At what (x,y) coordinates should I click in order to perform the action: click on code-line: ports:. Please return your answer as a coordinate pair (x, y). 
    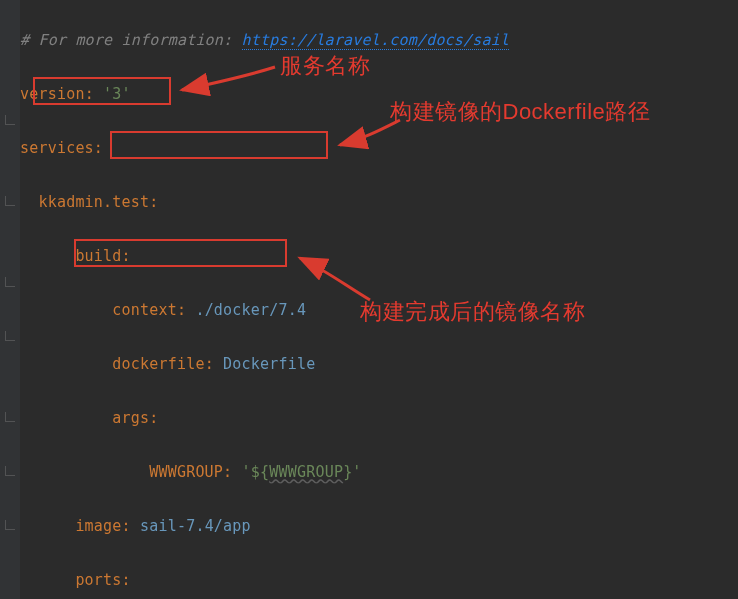
    Looking at the image, I should click on (379, 580).